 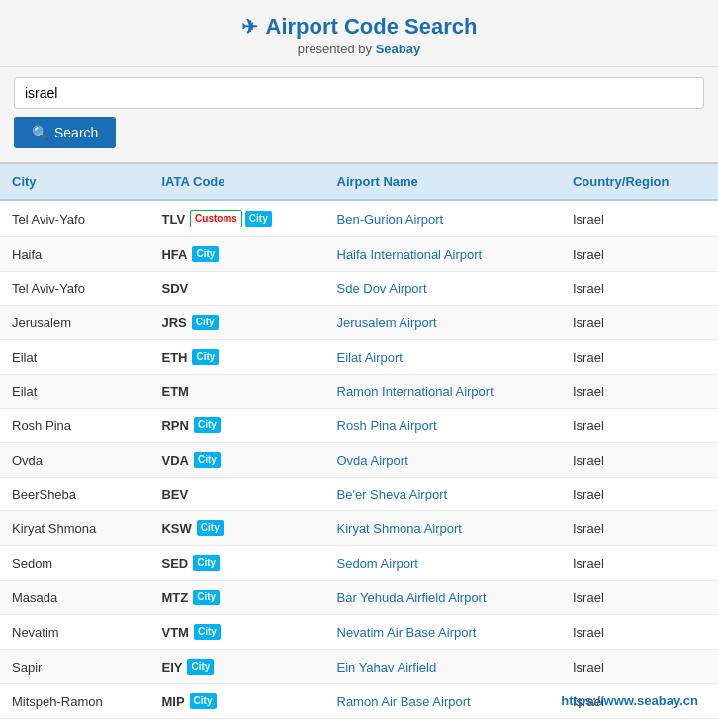 What do you see at coordinates (75, 564) in the screenshot?
I see `cell-city: Sedom` at bounding box center [75, 564].